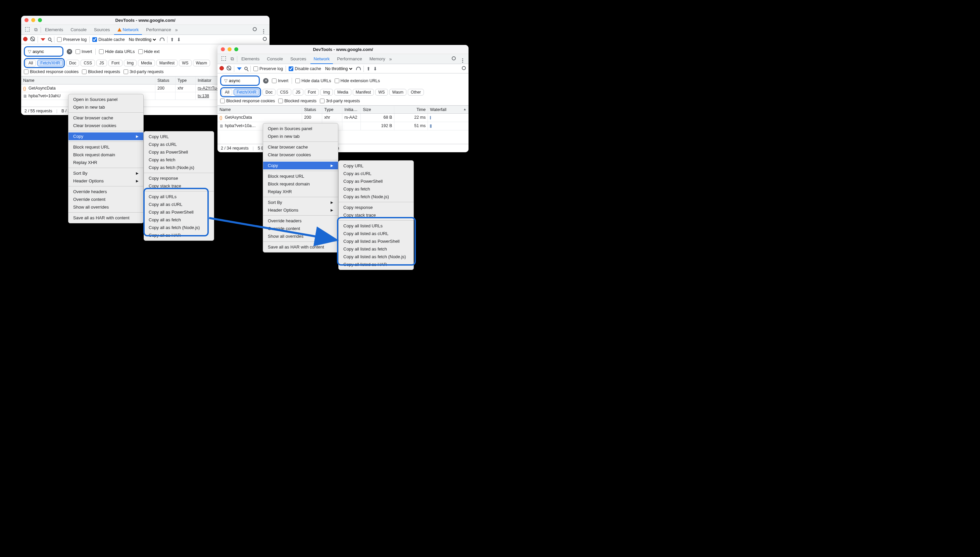 The height and width of the screenshot is (557, 980). What do you see at coordinates (106, 155) in the screenshot?
I see `menu-block-domain: Block request domain` at bounding box center [106, 155].